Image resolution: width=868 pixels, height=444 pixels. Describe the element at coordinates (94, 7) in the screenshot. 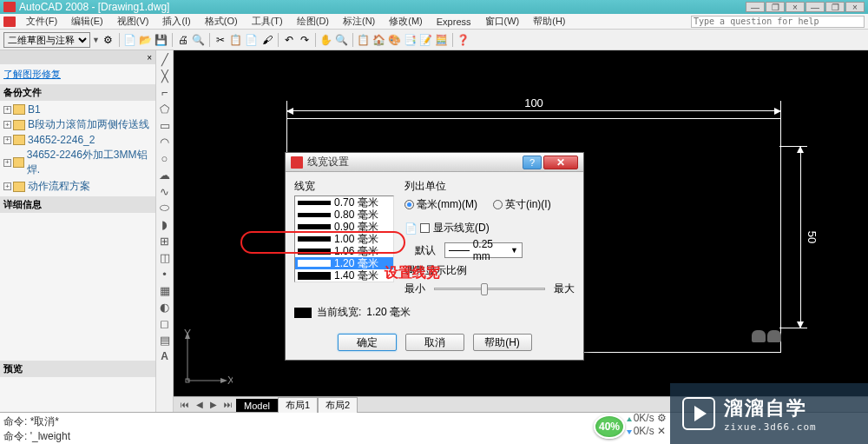

I see `app-title: AutoCAD 2008 - [Drawing1.dwg]` at that location.